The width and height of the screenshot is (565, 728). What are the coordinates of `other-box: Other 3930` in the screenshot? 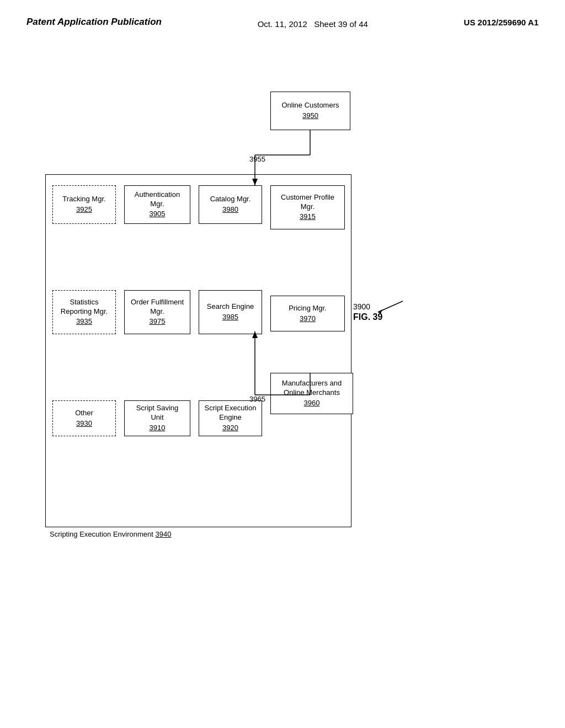 It's located at (84, 418).